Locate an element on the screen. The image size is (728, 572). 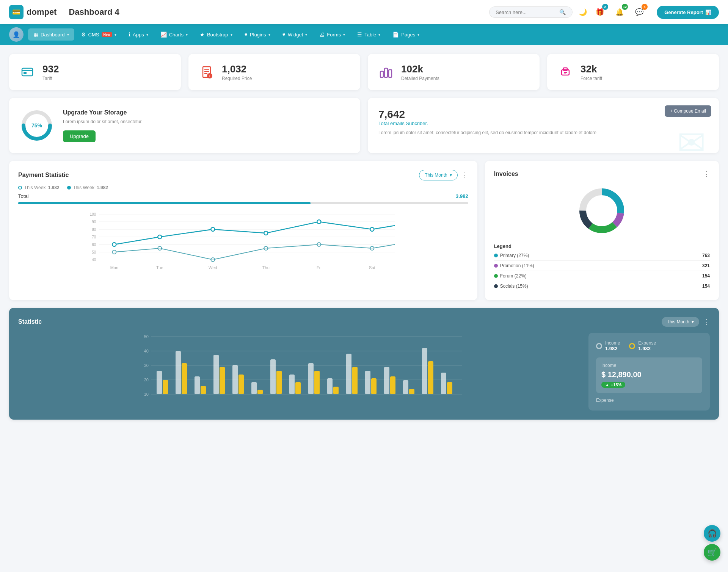
legend-item-2: This Week 1.982 is located at coordinates (88, 188).